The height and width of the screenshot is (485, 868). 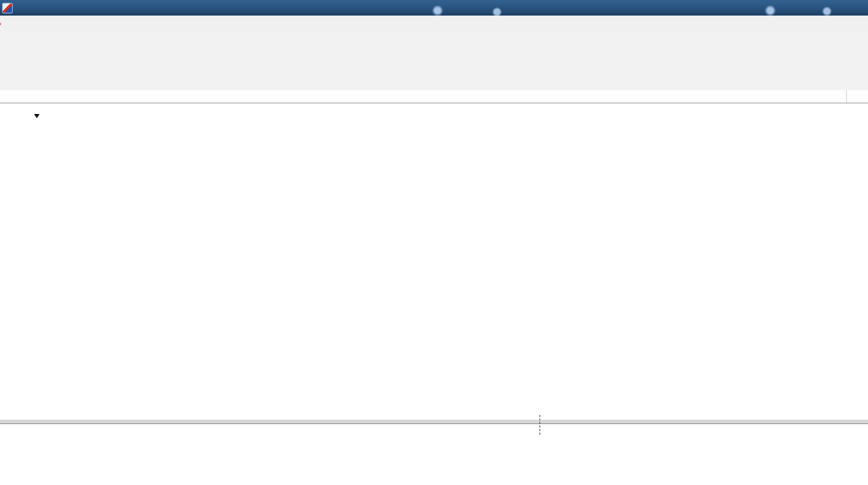 I want to click on date-axis, so click(x=434, y=96).